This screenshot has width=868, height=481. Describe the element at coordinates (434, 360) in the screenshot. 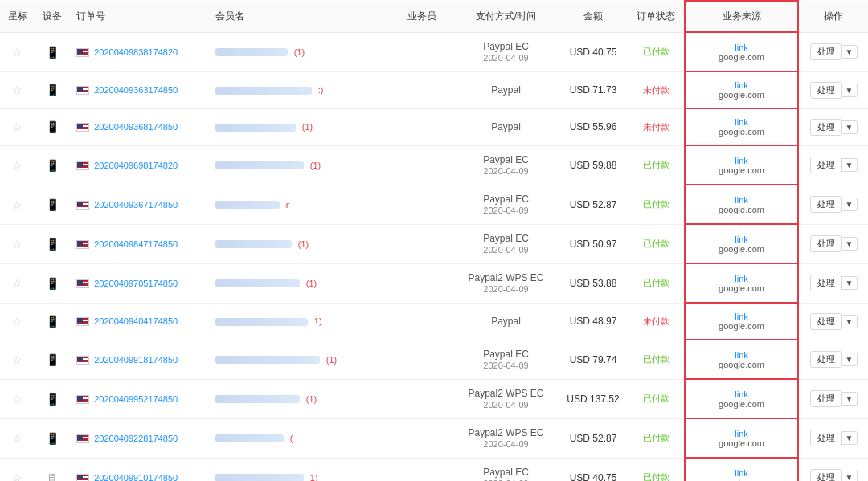

I see `table-row: ☆📱 20200409918174850 (1) Paypal EC 2020-…` at that location.